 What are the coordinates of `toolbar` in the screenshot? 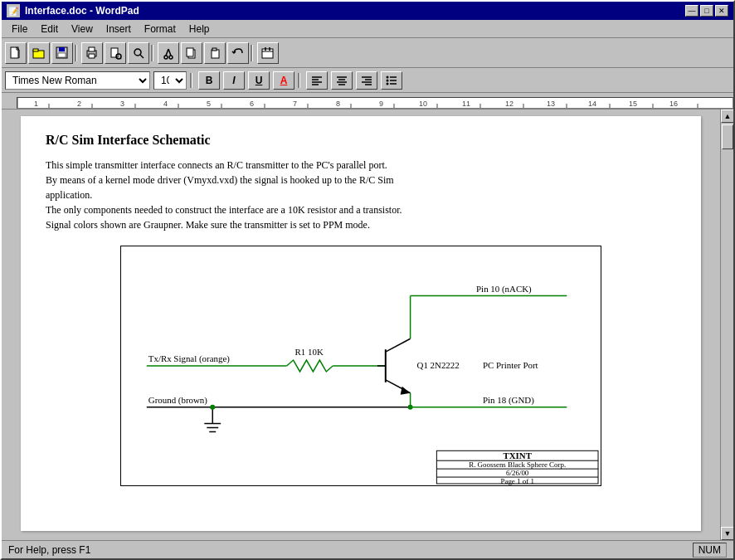 It's located at (368, 53).